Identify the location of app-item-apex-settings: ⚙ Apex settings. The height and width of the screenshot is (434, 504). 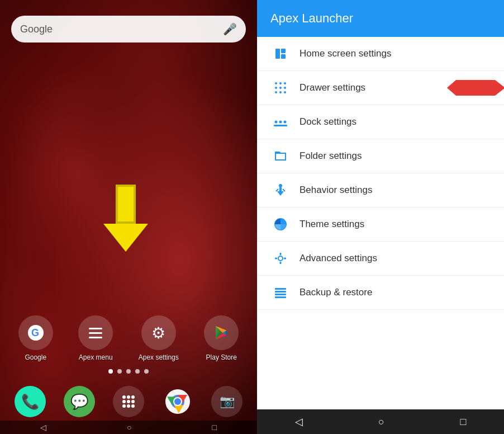
(159, 338).